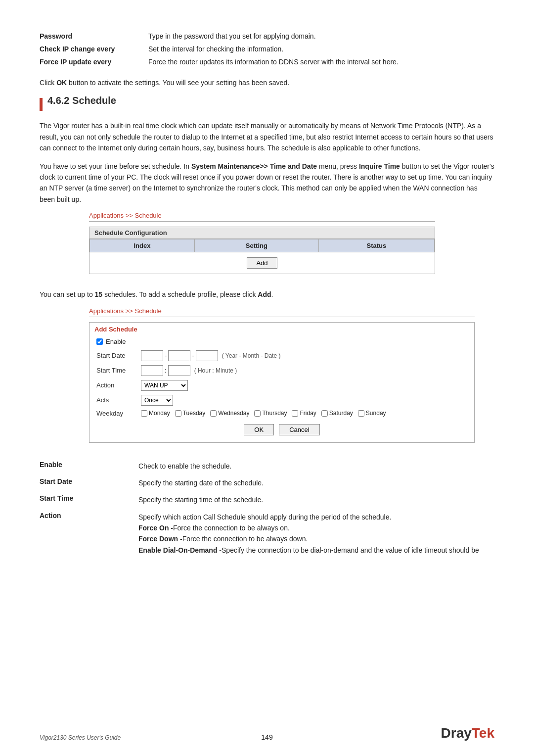  Describe the element at coordinates (94, 49) in the screenshot. I see `label-check-ip: Check IP change every` at that location.